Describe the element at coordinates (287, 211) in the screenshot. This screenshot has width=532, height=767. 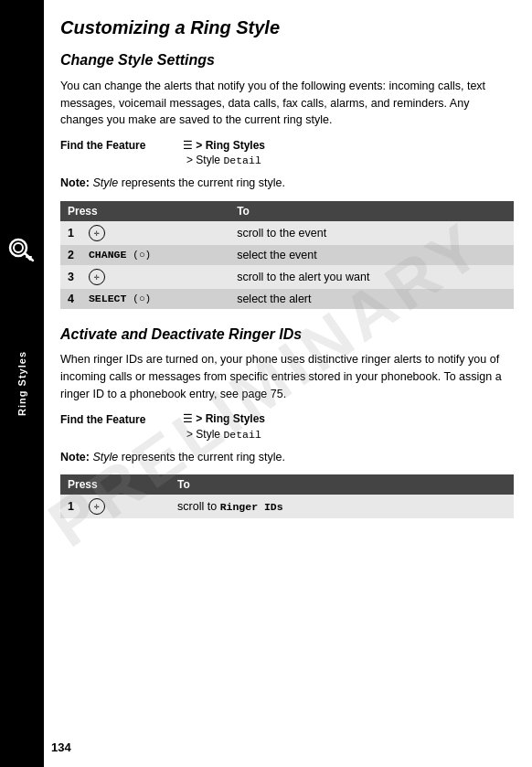
I see `table1-header-row: Press To` at that location.